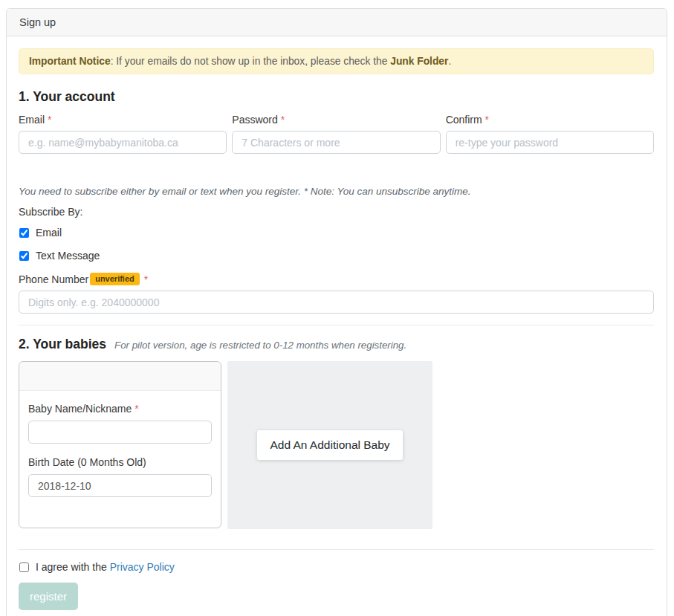 The width and height of the screenshot is (674, 616). Describe the element at coordinates (254, 120) in the screenshot. I see `password-label-text: Password` at that location.